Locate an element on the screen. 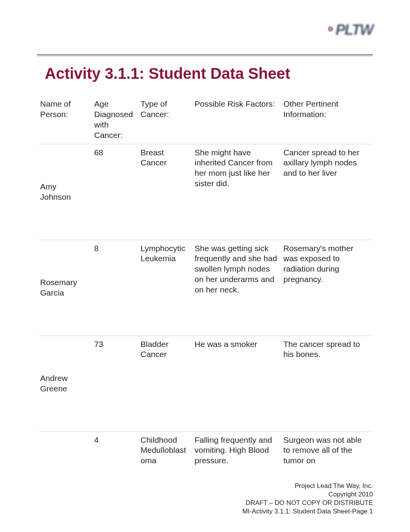  col-header-risk: Possible Risk Factors: is located at coordinates (237, 120).